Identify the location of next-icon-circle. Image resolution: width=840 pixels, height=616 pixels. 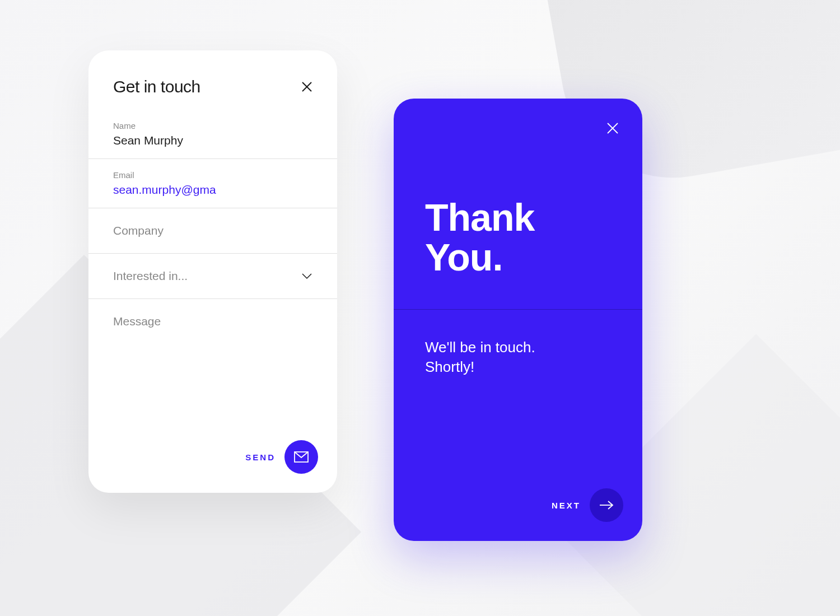
(606, 505).